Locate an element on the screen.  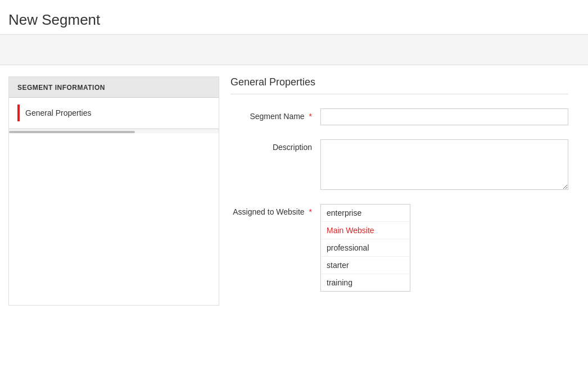
segment-name-input is located at coordinates (444, 117).